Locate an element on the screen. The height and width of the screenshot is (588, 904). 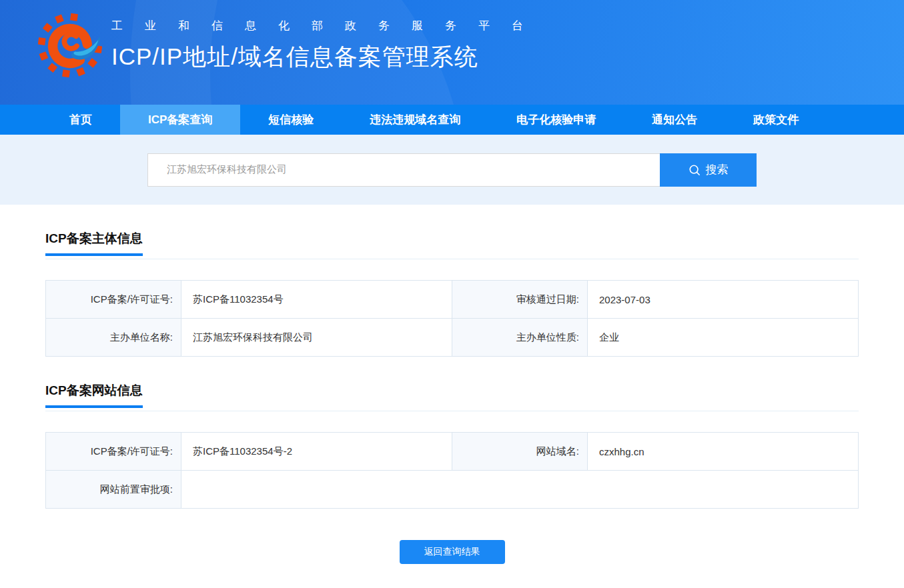
search-section: 搜索 is located at coordinates (452, 169).